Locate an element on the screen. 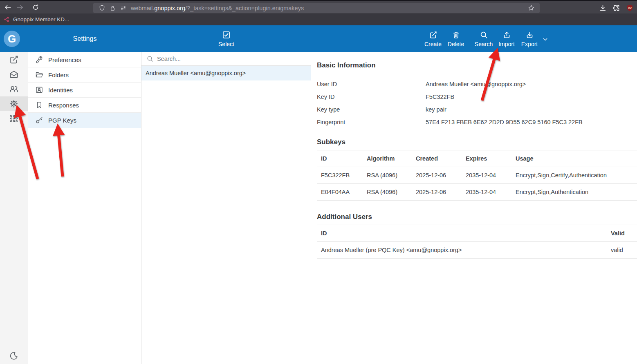 The width and height of the screenshot is (637, 364). forward-icon is located at coordinates (20, 7).